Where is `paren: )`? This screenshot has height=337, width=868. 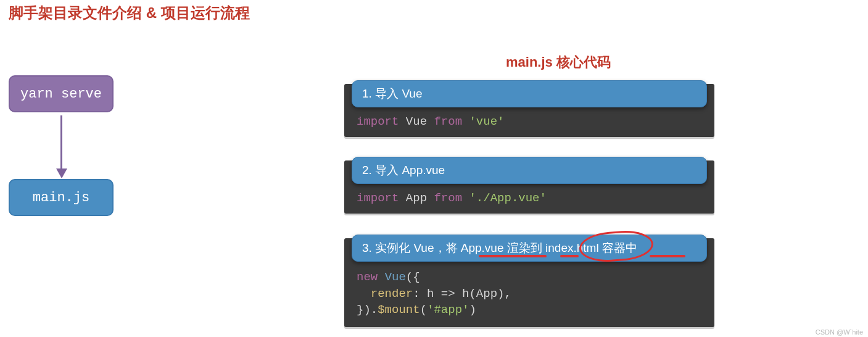
paren: ) is located at coordinates (473, 310).